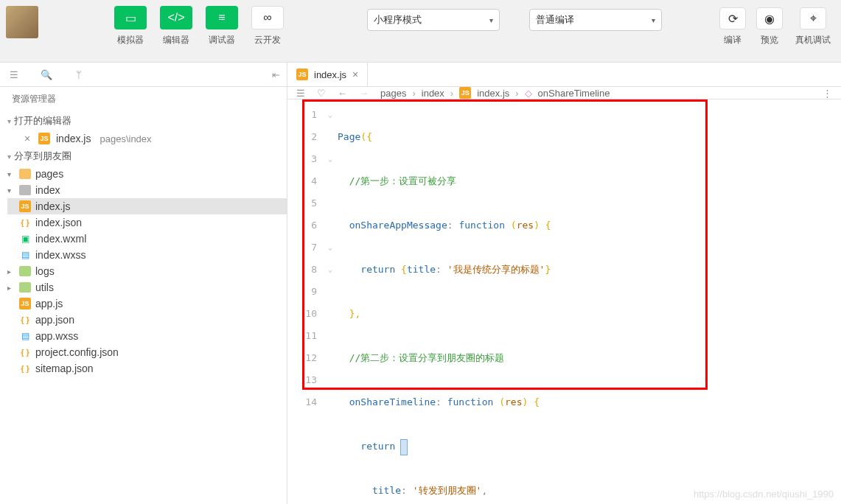 This screenshot has width=841, height=504. What do you see at coordinates (268, 27) in the screenshot?
I see `cloud-button: ∞ 云开发` at bounding box center [268, 27].